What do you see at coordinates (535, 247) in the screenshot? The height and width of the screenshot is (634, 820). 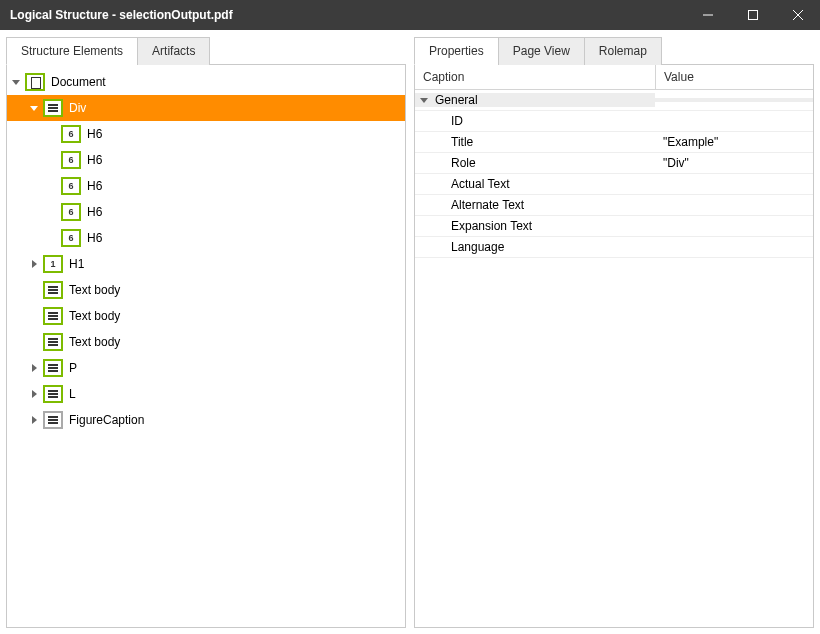 I see `property-caption: Language` at bounding box center [535, 247].